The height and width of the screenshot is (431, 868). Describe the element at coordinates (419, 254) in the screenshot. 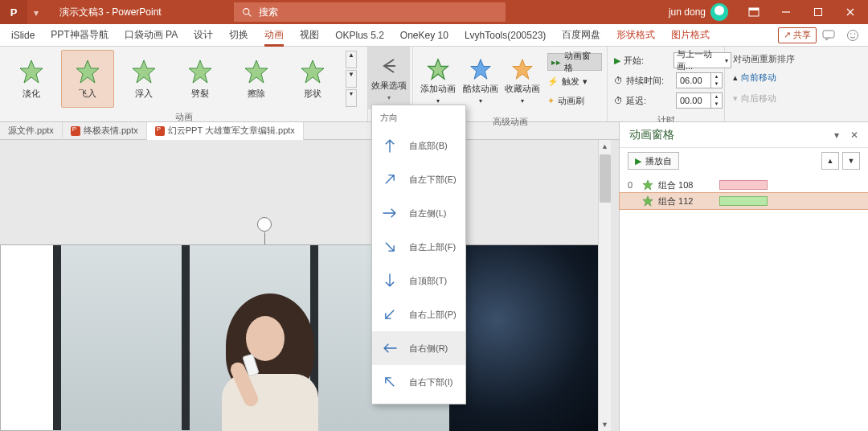

I see `effect-direction-menu: 方向 自底部(B)自左下部(E)自左侧(L)自左上部(F)自顶部(T)自右上部(…` at that location.